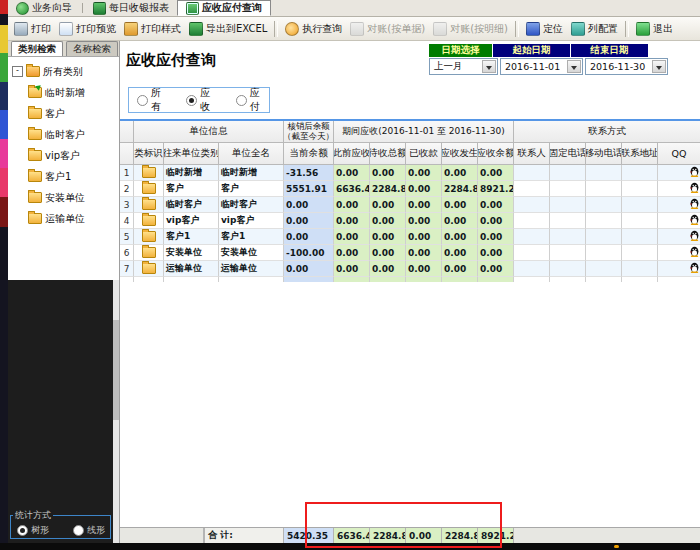 This screenshot has height=550, width=700. What do you see at coordinates (92, 48) in the screenshot?
I see `sidebar-tab-名称检索: 名称检索` at bounding box center [92, 48].